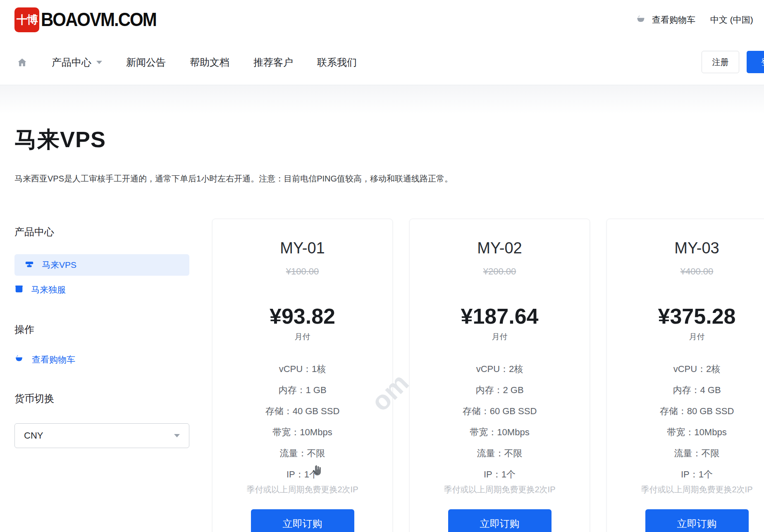 The image size is (764, 532). What do you see at coordinates (389, 179) in the screenshot?
I see `page-description: 马来西亚VPS是人工审核手工开通的，通常下单后1小时左右开通。注意：目前电信PI…` at bounding box center [389, 179].